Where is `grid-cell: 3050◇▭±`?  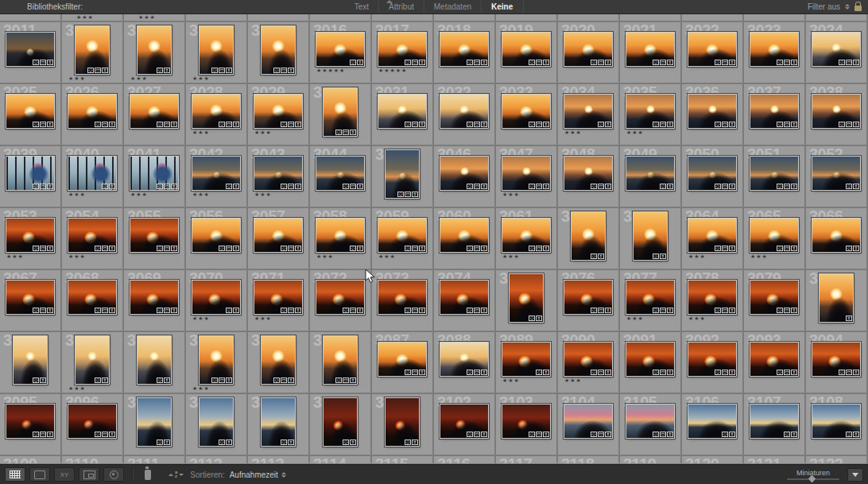
grid-cell: 3050◇▭± is located at coordinates (713, 177).